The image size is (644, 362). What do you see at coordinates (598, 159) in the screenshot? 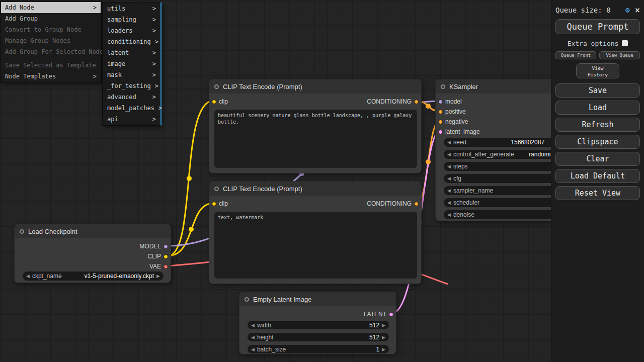
I see `clear-button: Clear` at bounding box center [598, 159].